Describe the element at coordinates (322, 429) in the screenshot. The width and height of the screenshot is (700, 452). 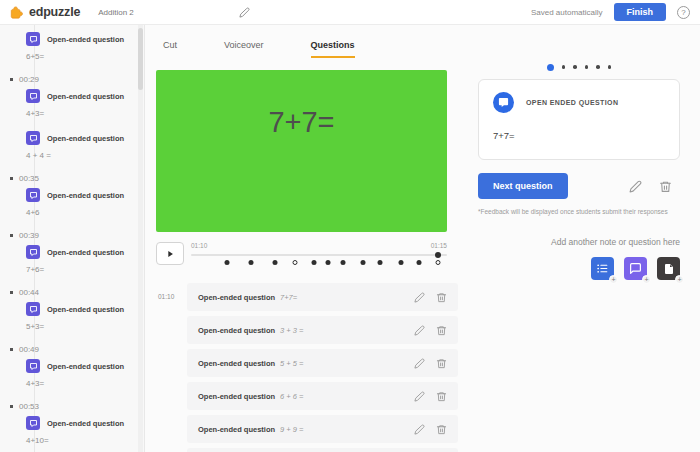
I see `question-row: Open-ended question 9 + 9 =` at that location.